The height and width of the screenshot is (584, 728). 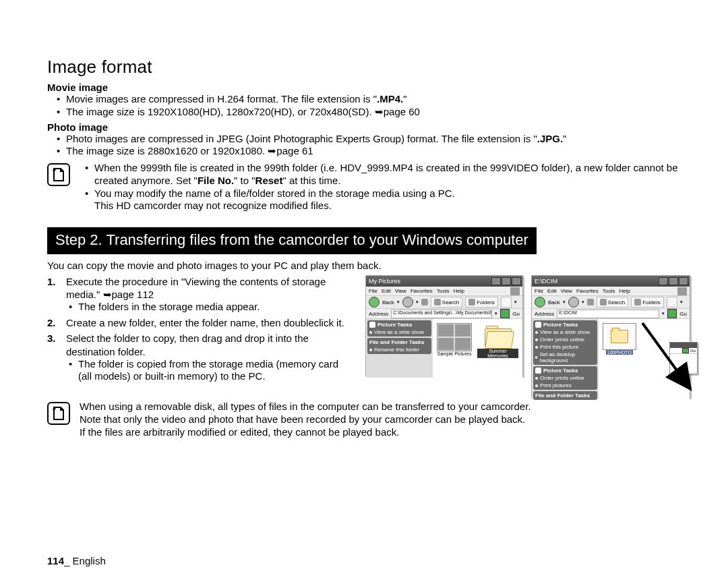 What do you see at coordinates (565, 359) in the screenshot?
I see `side-panel: Picture Tasks View as a slide show Order…` at bounding box center [565, 359].